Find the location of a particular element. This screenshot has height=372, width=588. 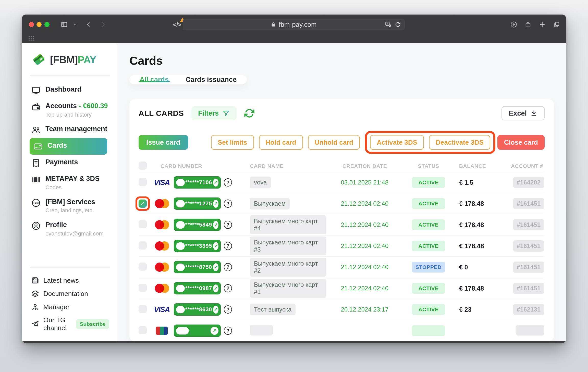

web-inspector-icon: </> is located at coordinates (177, 25).